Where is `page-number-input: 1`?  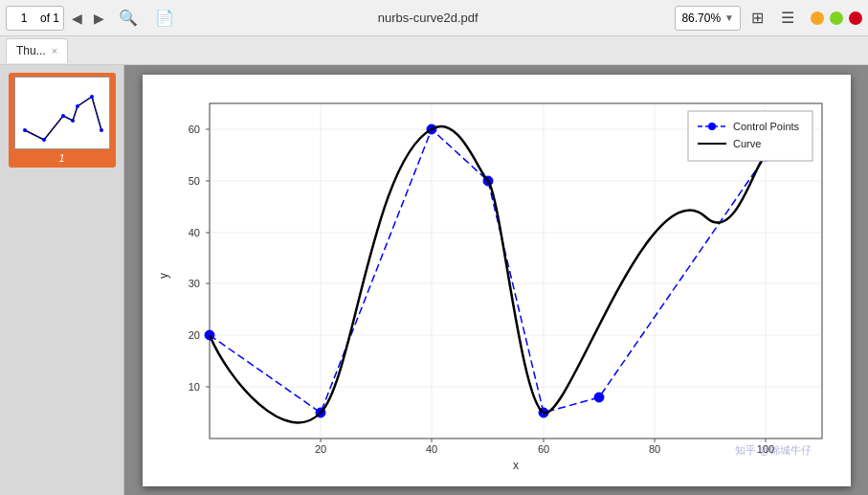
page-number-input: 1 is located at coordinates (24, 18).